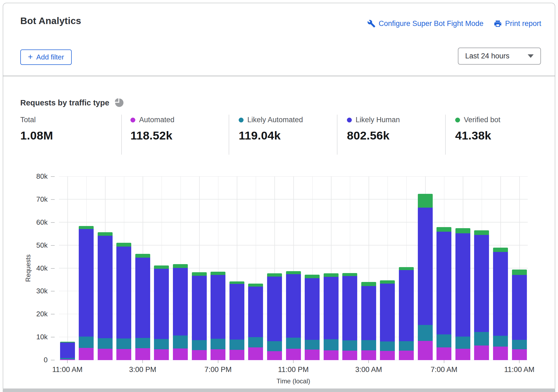 This screenshot has height=392, width=558. Describe the element at coordinates (406, 314) in the screenshot. I see `bar-5-00-am` at that location.